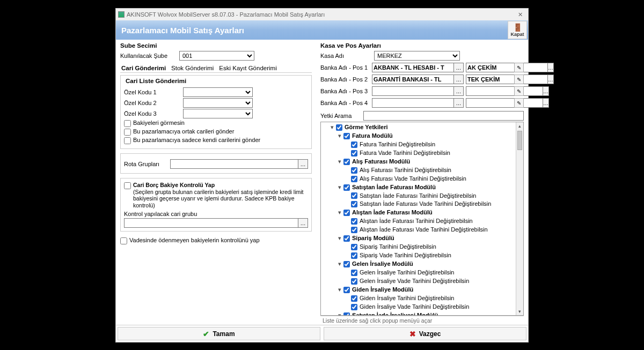 The width and height of the screenshot is (644, 350). I want to click on yetki-search-input, so click(443, 116).